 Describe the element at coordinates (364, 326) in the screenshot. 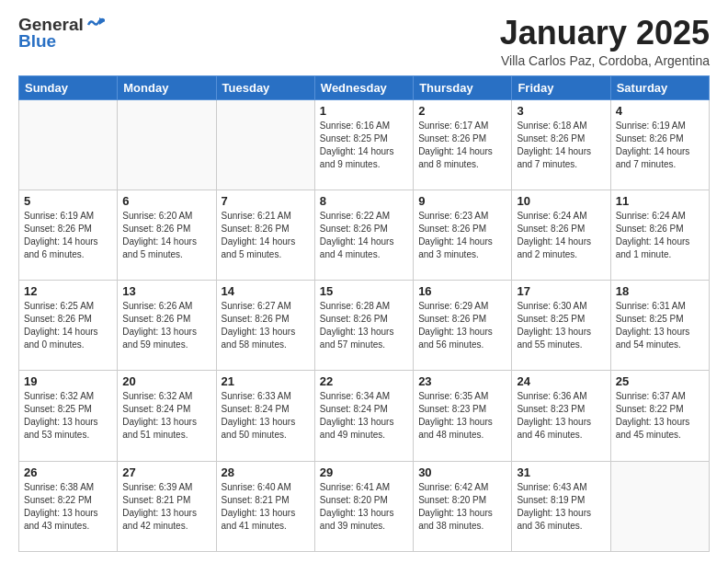

I see `calendar-cell: 15Sunrise: 6:28 AM Sunset: 8:26 PM Dayli…` at that location.